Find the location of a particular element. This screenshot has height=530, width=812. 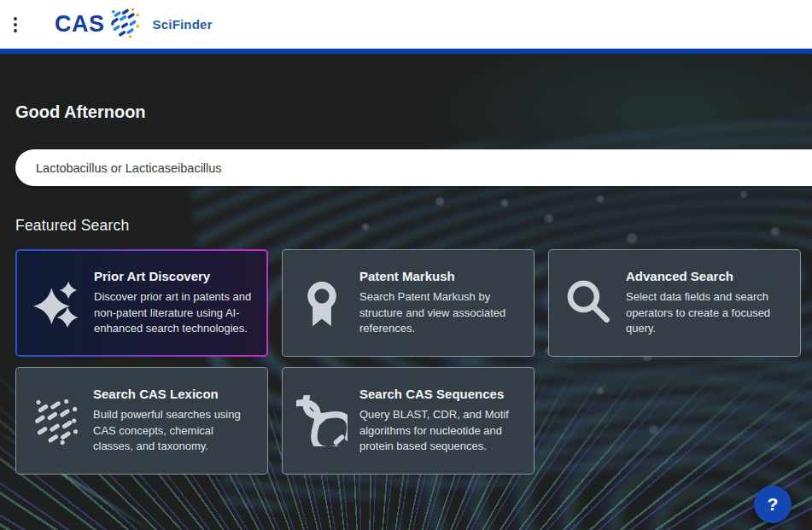

question-mark-icon: ? is located at coordinates (774, 504).